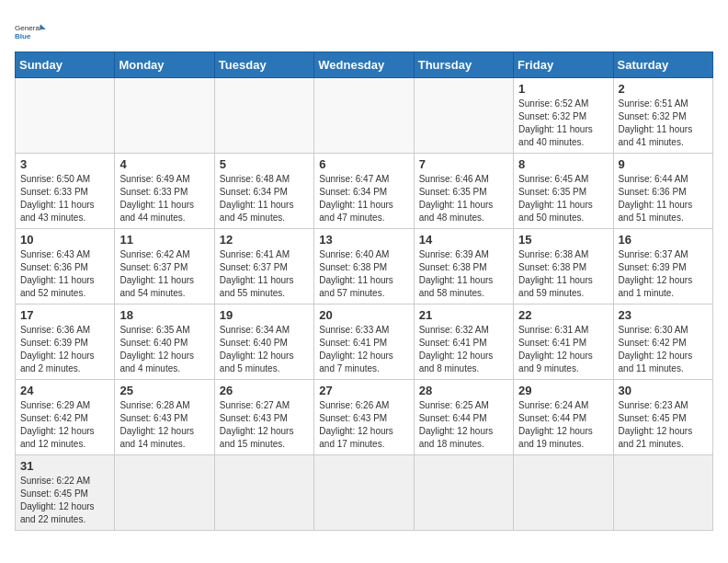 Image resolution: width=728 pixels, height=563 pixels. What do you see at coordinates (664, 350) in the screenshot?
I see `cell-info: Sunrise: 6:30 AM Sunset: 6:42 PM Dayligh…` at bounding box center [664, 350].